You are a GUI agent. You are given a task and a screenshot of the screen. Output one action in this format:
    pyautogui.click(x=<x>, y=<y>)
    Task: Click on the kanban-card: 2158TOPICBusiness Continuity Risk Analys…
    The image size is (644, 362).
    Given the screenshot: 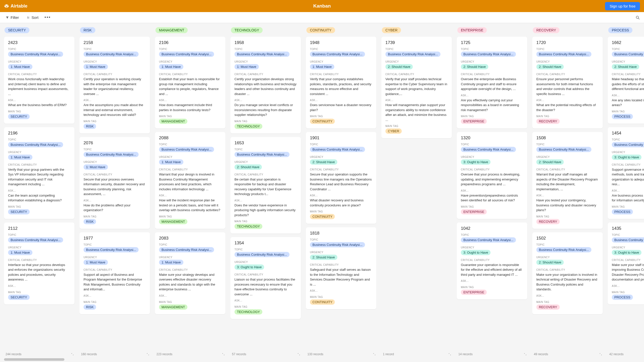 What is the action you would take?
    pyautogui.click(x=115, y=85)
    